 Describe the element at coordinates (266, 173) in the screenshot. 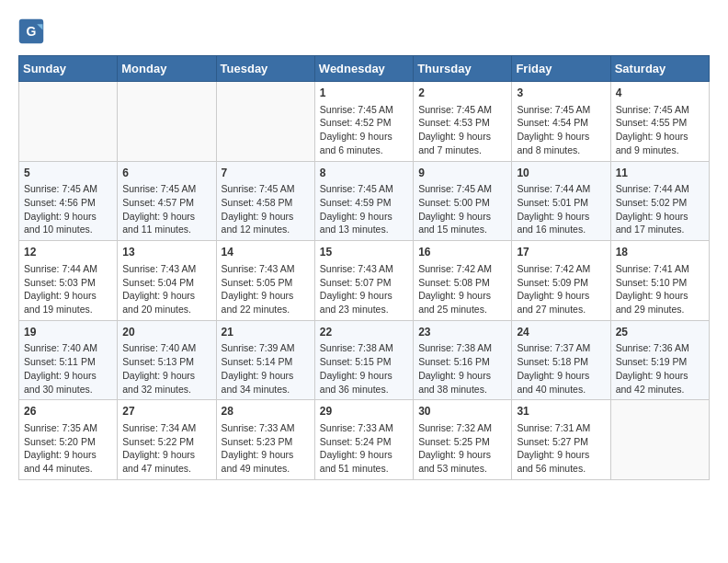

I see `day-number: 7` at that location.